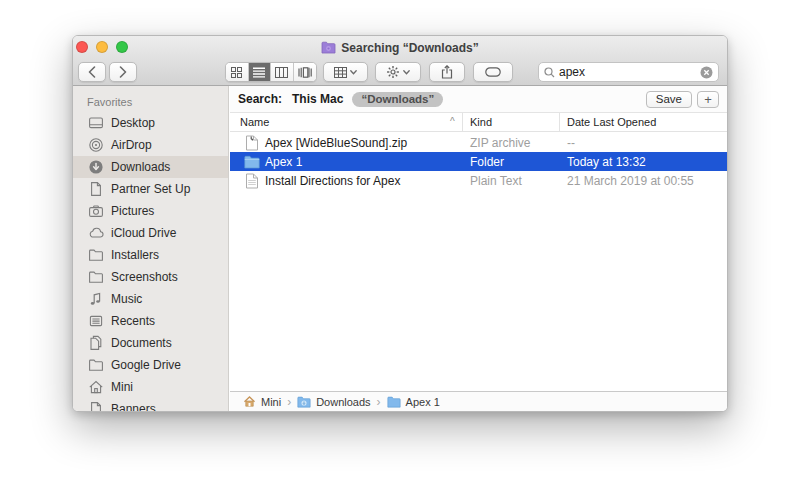  Describe the element at coordinates (706, 72) in the screenshot. I see `clear-icon` at that location.